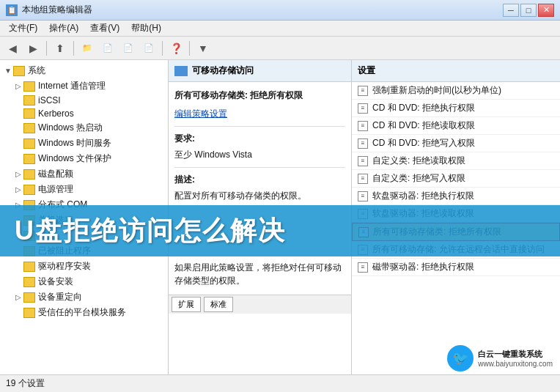 The image size is (560, 392). What do you see at coordinates (29, 86) in the screenshot?
I see `folder-icon-internet` at bounding box center [29, 86].